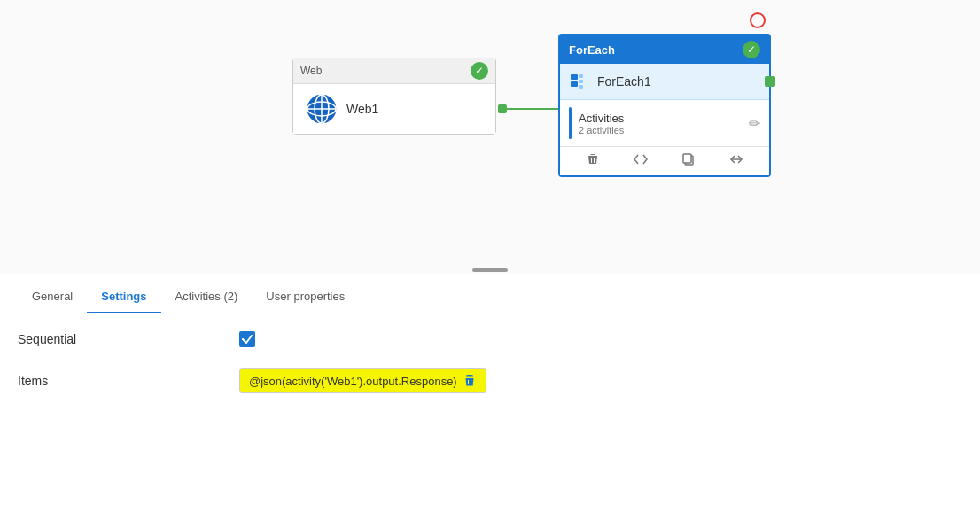 This screenshot has height=518, width=980. What do you see at coordinates (665, 50) in the screenshot?
I see `foreach-header: ForEach ✓` at bounding box center [665, 50].